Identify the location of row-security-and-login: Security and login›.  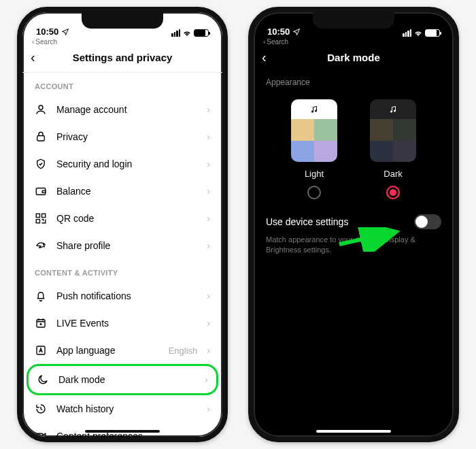
(122, 164).